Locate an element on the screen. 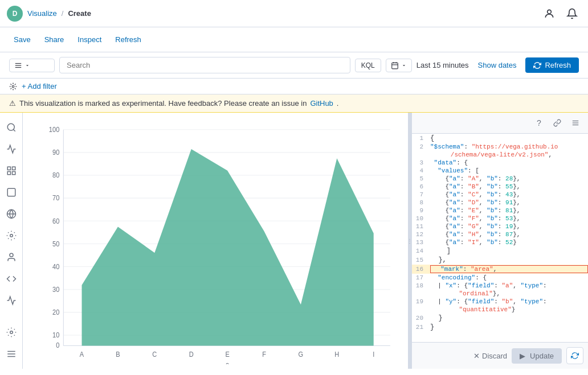  add-filter-button: + Add filter is located at coordinates (39, 86).